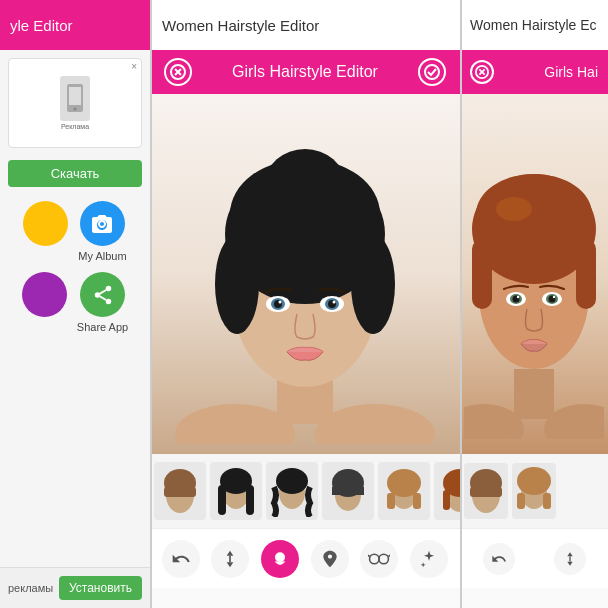 This screenshot has width=608, height=608. What do you see at coordinates (534, 25) in the screenshot?
I see `right-header-title: Women Hairstyle Ec` at bounding box center [534, 25].